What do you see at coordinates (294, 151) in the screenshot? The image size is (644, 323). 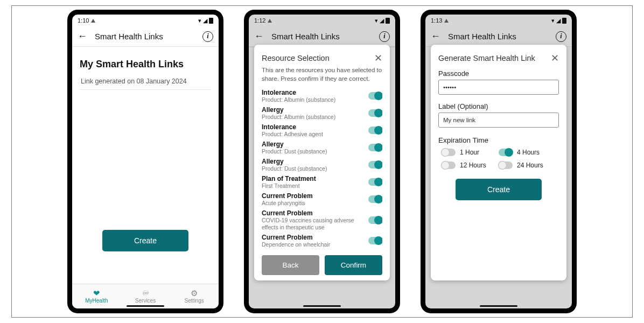 I see `resource-subtitle: Product: Dust (substance)` at bounding box center [294, 151].